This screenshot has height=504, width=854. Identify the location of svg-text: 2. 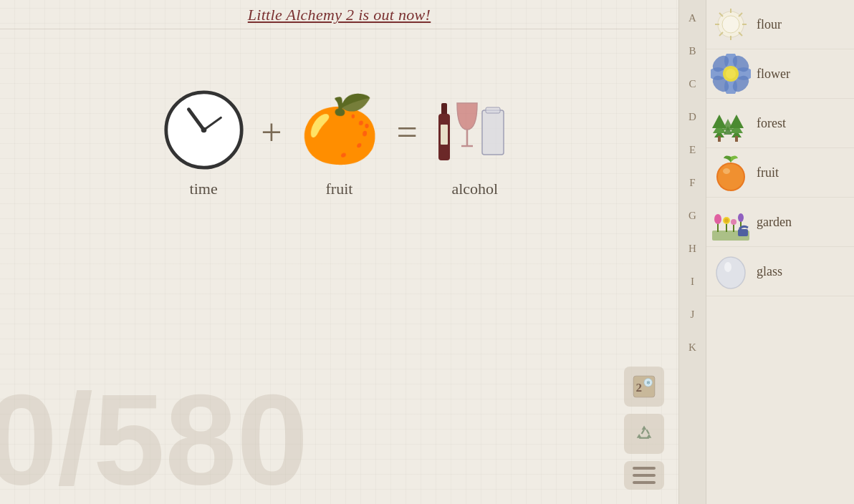
(639, 388).